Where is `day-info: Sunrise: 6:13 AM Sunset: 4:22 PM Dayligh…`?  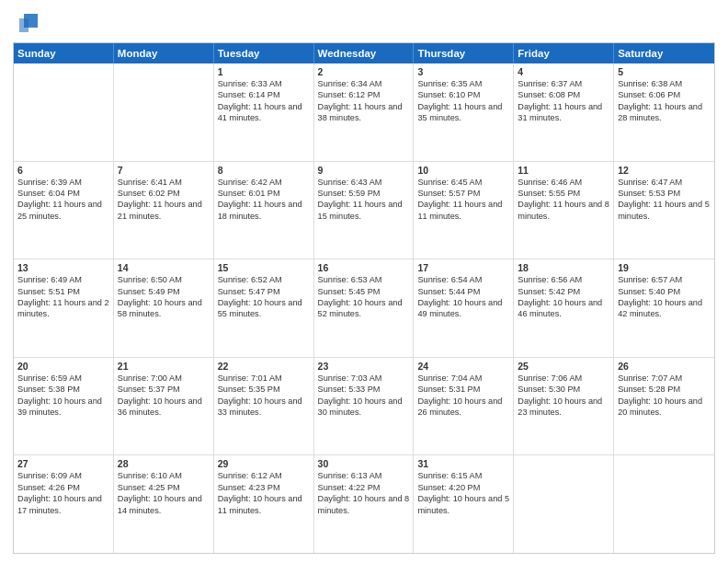
day-info: Sunrise: 6:13 AM Sunset: 4:22 PM Dayligh… is located at coordinates (364, 493).